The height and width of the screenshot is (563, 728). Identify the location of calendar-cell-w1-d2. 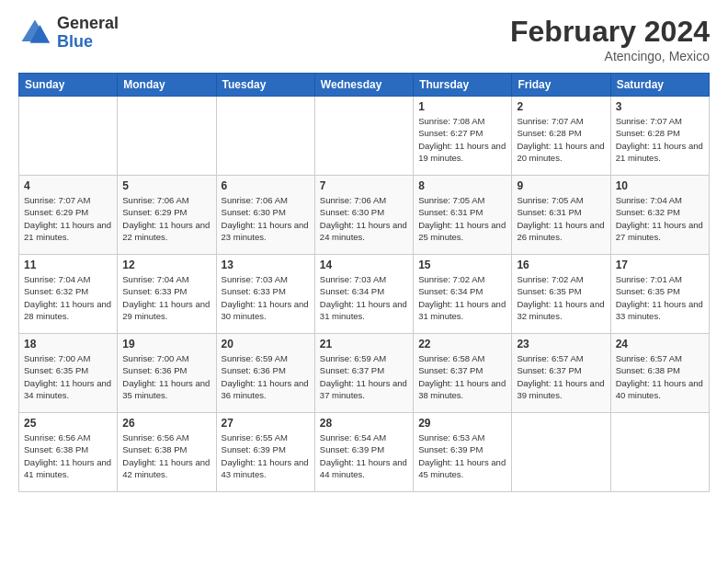
(167, 136).